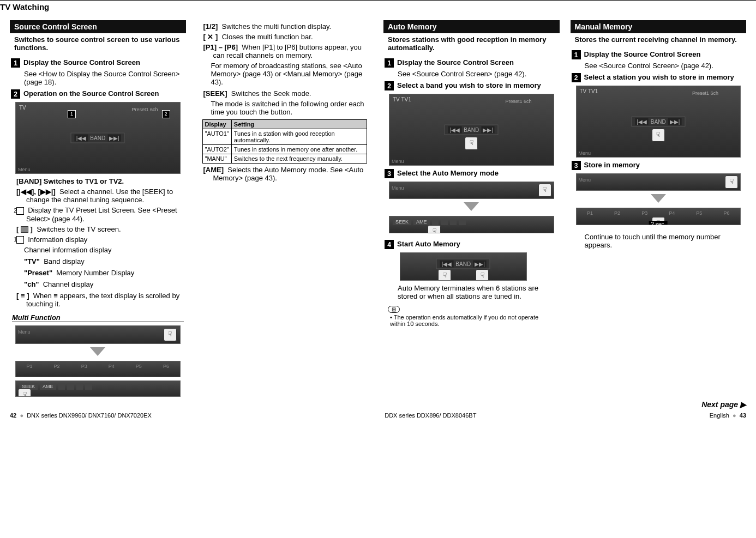 The width and height of the screenshot is (756, 538). I want to click on info-channel: Channel information display, so click(103, 250).